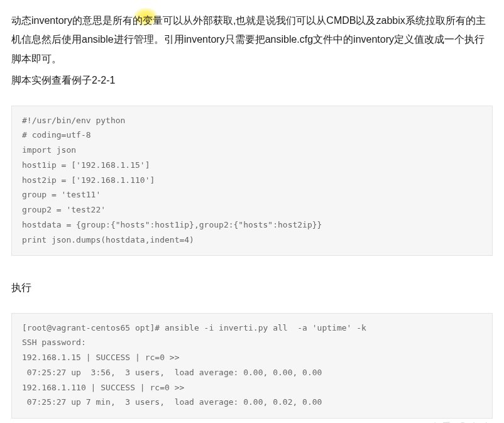  Describe the element at coordinates (252, 40) in the screenshot. I see `intro-paragraph-1: 动态inventory的意思是所有的变量可以从外部获取,也就是说我们可以从CMD…` at that location.